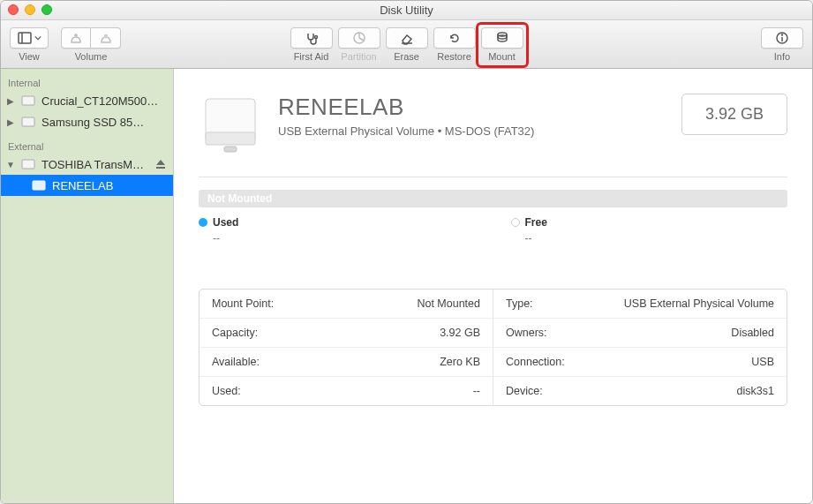 The height and width of the screenshot is (504, 813). Describe the element at coordinates (782, 56) in the screenshot. I see `info-label: Info` at that location.